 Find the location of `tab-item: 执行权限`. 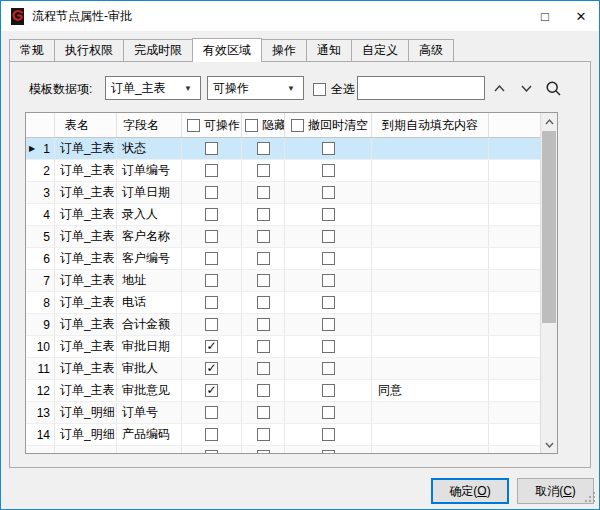

tab-item: 执行权限 is located at coordinates (89, 50).